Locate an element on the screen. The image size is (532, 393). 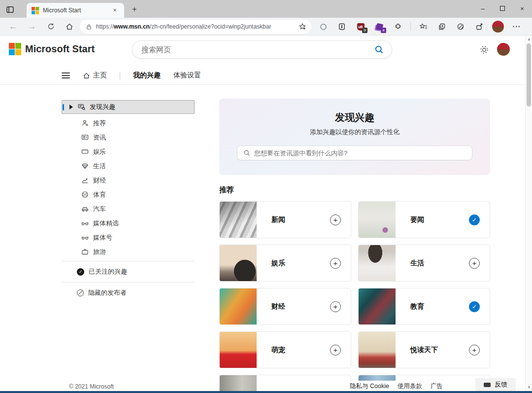
diamond-icon is located at coordinates (85, 166).